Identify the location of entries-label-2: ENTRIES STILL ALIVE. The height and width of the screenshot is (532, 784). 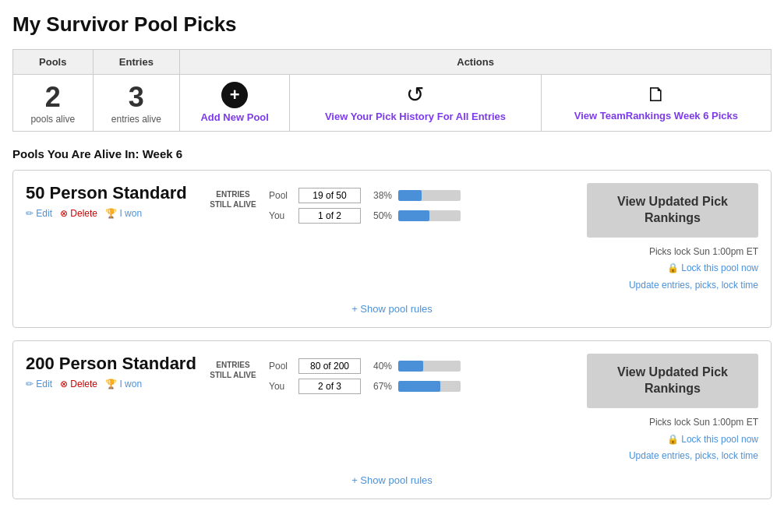
(233, 367).